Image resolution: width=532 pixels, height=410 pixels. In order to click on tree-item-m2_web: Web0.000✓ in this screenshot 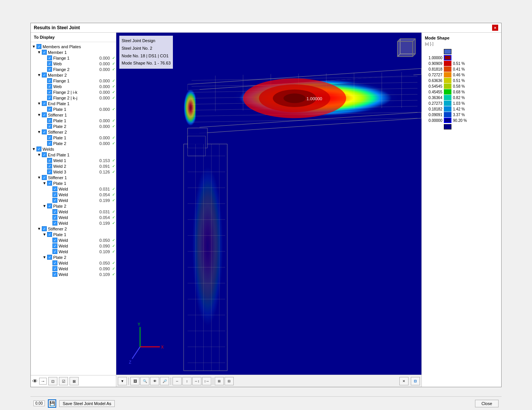, I will do `click(73, 87)`.